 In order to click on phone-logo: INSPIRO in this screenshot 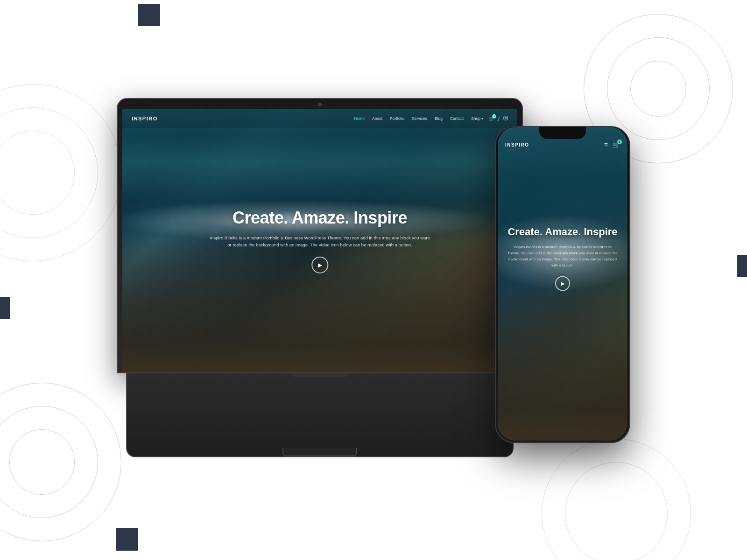, I will do `click(517, 145)`.